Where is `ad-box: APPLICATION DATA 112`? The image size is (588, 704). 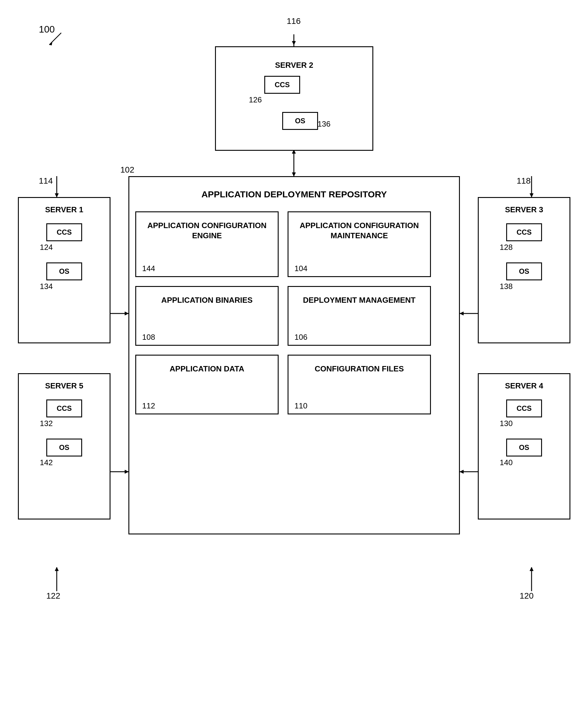
ad-box: APPLICATION DATA 112 is located at coordinates (207, 385).